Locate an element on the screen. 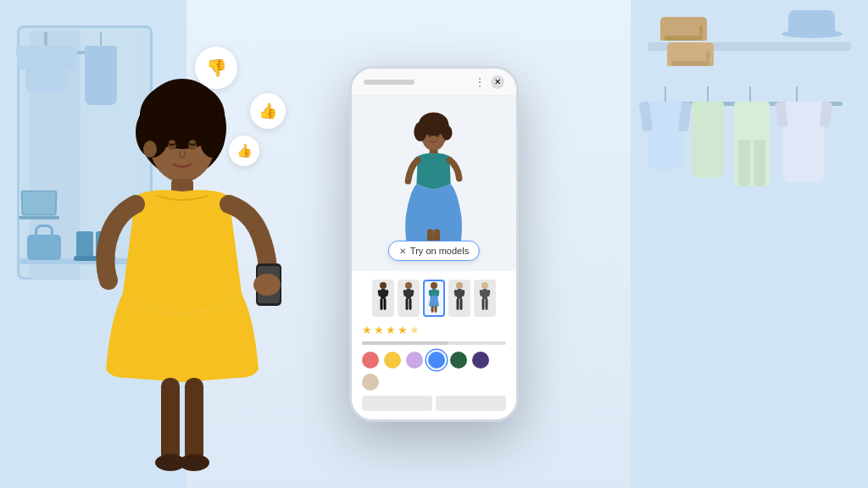  try-on-models-button: ✕ Try on models is located at coordinates (434, 251).